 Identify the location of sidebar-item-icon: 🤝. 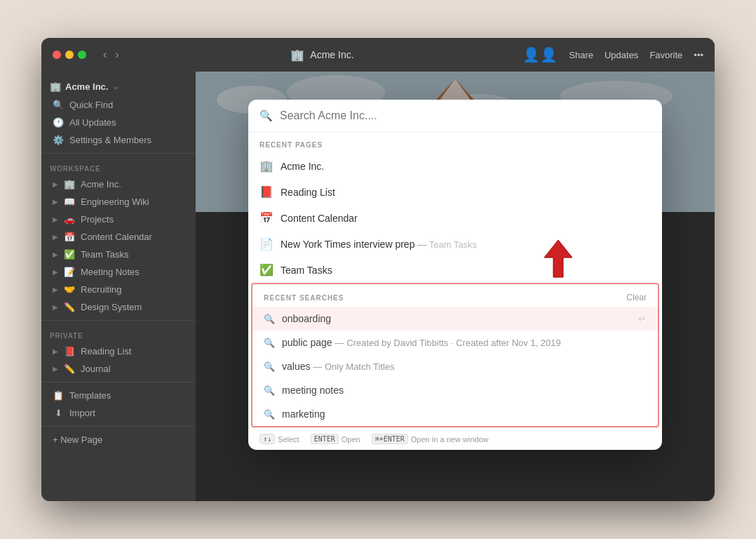
(69, 289).